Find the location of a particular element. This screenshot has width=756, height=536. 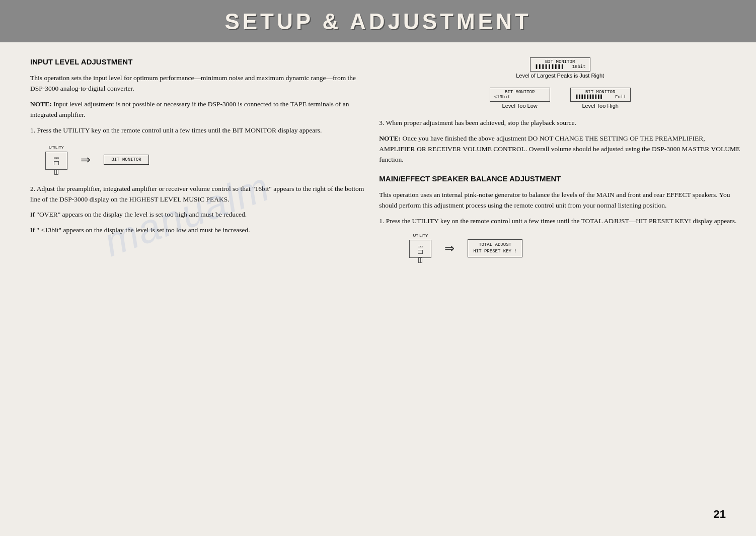

page-number: 21 is located at coordinates (720, 514).